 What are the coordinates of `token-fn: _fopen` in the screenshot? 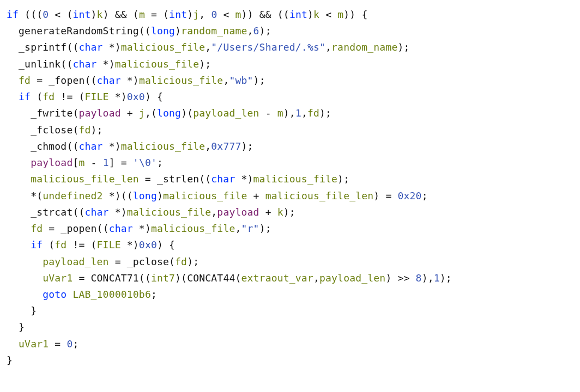 It's located at (67, 81).